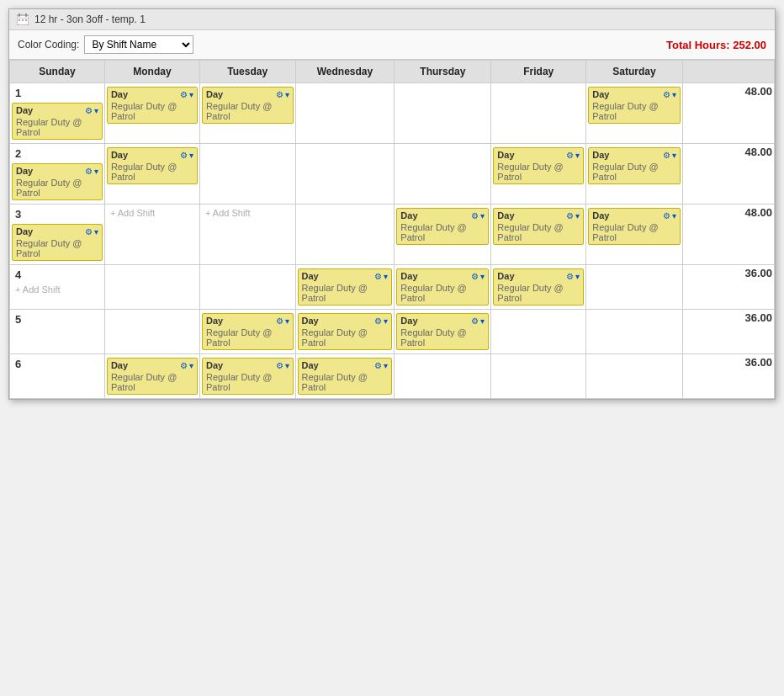 This screenshot has height=696, width=784. Describe the element at coordinates (151, 72) in the screenshot. I see `header-monday: Monday` at that location.